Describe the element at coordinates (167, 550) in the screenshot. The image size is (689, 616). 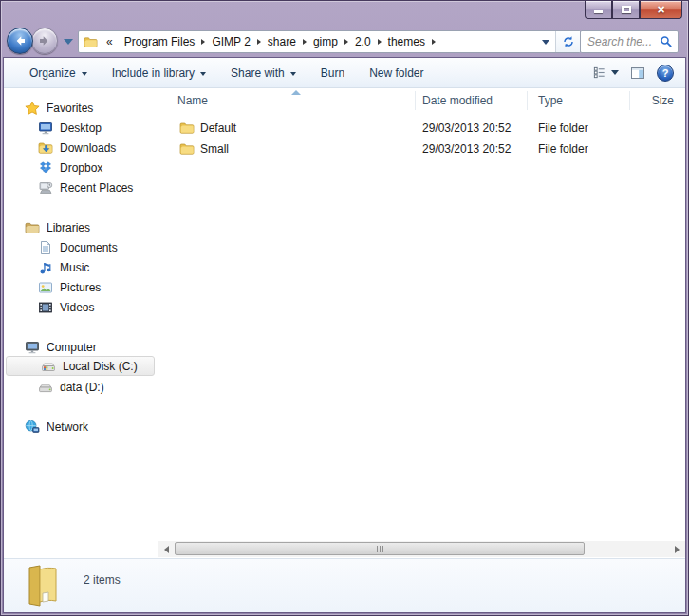
I see `arrow-left-icon` at that location.